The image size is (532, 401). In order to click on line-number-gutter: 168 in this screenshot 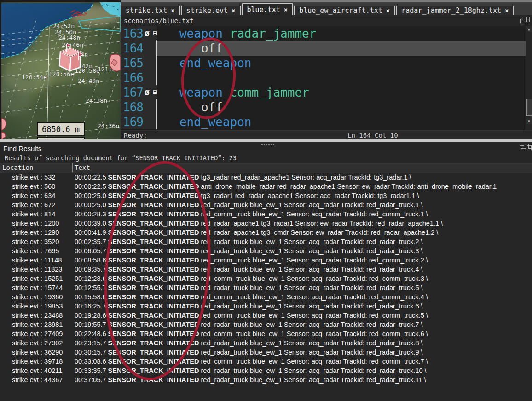, I will do `click(139, 107)`.